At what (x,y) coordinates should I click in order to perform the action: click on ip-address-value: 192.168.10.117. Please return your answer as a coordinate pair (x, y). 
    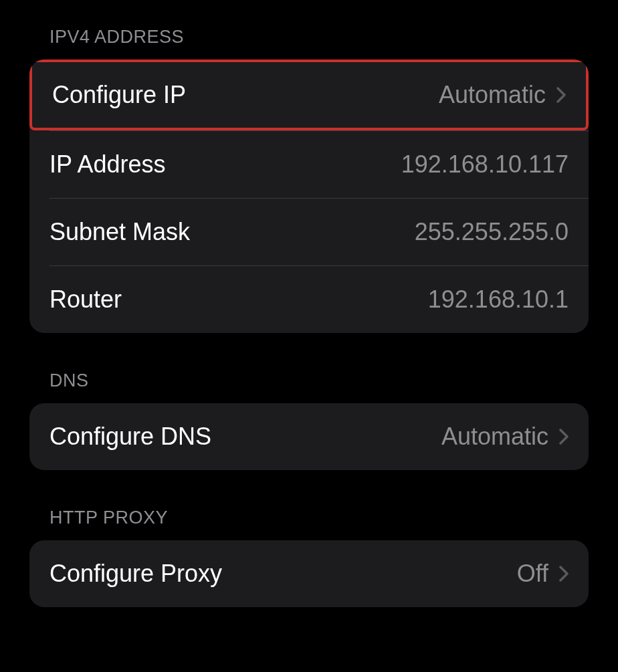
    Looking at the image, I should click on (485, 164).